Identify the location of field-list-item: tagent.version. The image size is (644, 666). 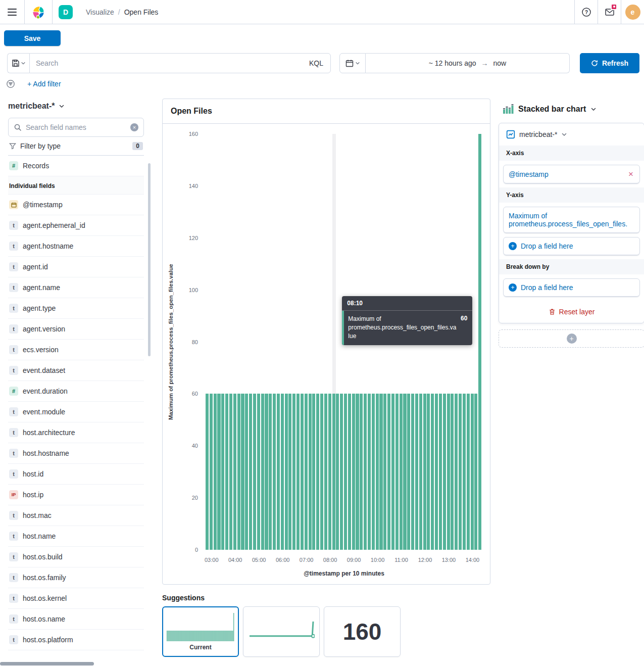
(76, 329).